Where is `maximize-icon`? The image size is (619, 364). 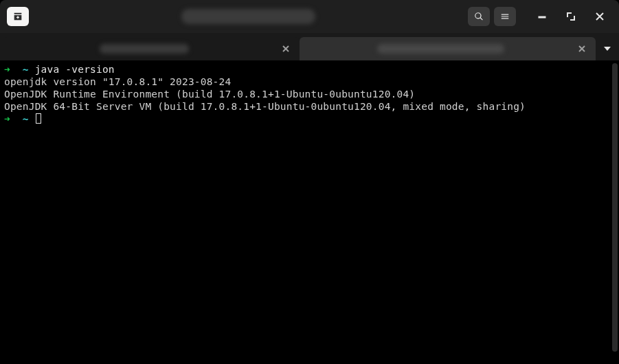
maximize-icon is located at coordinates (571, 16).